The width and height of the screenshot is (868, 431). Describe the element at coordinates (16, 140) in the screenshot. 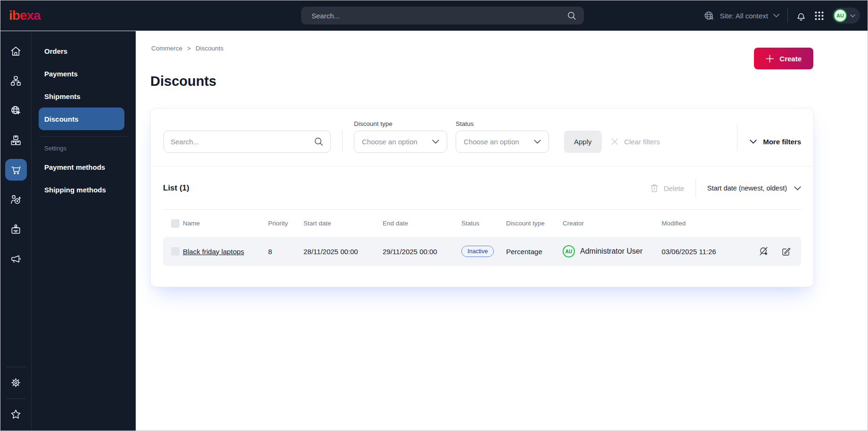

I see `rail-products-button` at that location.